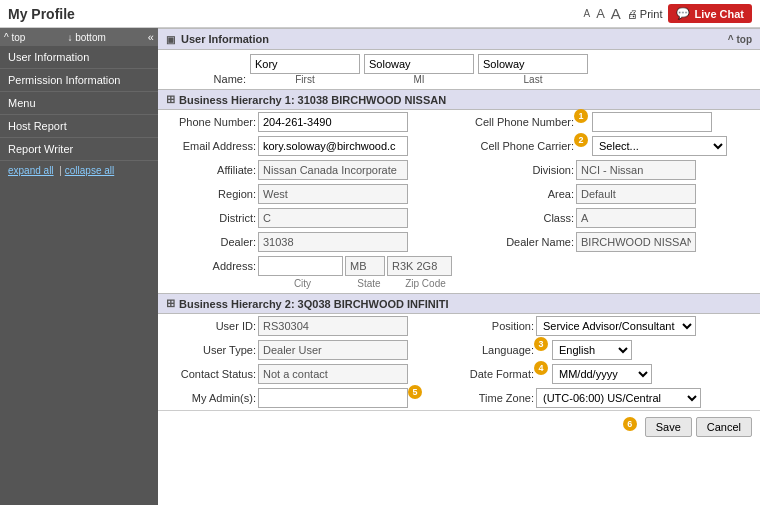 This screenshot has height=507, width=760. What do you see at coordinates (79, 80) in the screenshot?
I see `sidebar-item-permission-information: Permission Information` at bounding box center [79, 80].